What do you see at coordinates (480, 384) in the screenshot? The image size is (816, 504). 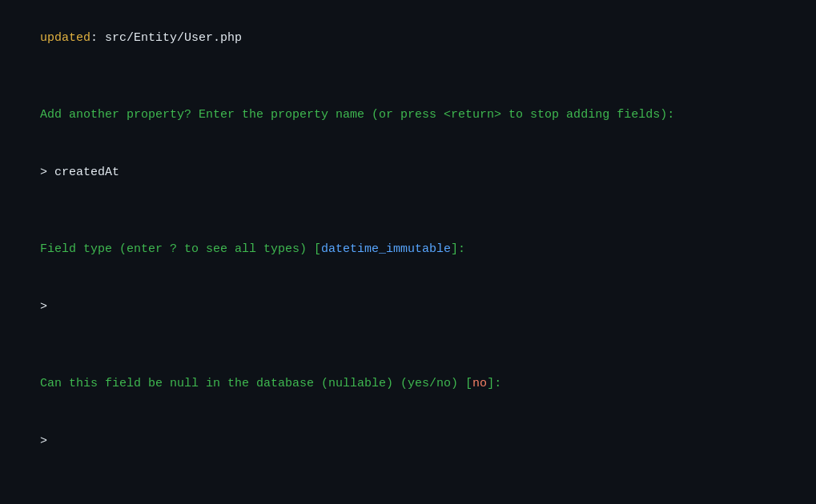 I see `nullable-default: no` at bounding box center [480, 384].